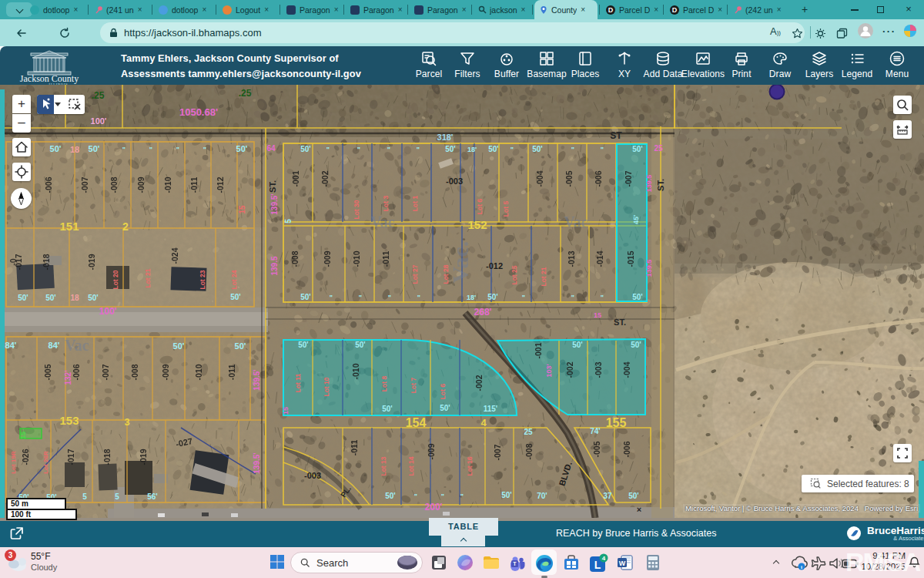  I want to click on svg-text: 152, so click(477, 225).